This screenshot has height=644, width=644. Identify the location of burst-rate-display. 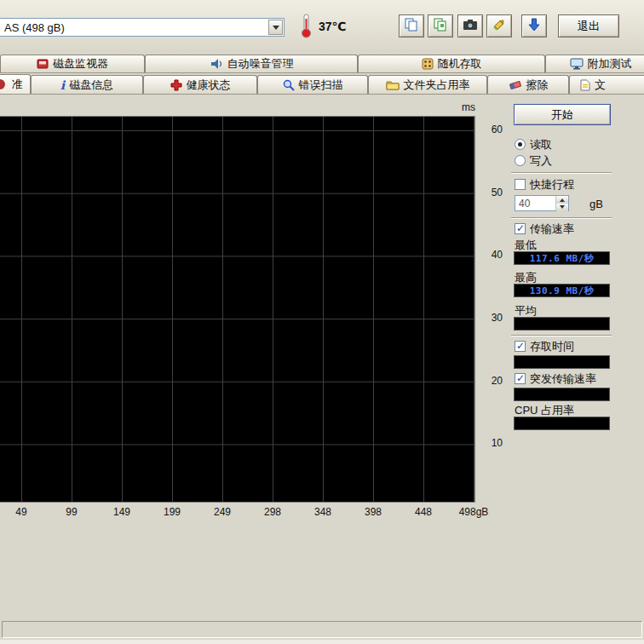
(562, 394).